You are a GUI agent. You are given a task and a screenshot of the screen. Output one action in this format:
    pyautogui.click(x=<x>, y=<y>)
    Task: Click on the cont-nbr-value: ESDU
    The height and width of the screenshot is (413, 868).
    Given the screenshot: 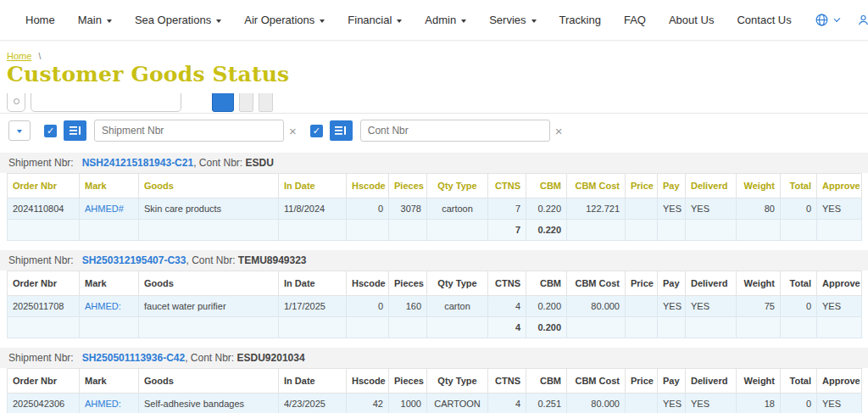 What is the action you would take?
    pyautogui.click(x=259, y=163)
    